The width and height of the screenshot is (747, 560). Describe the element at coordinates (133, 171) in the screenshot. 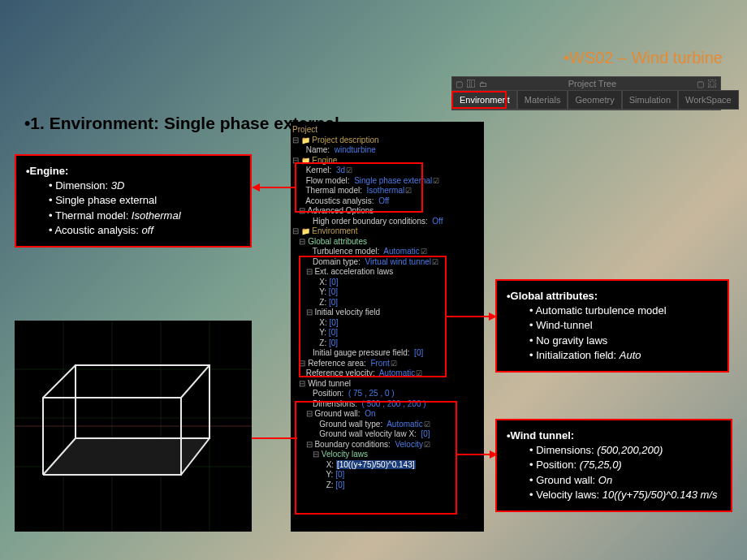

I see `callout-engine-title: •Engine:` at that location.